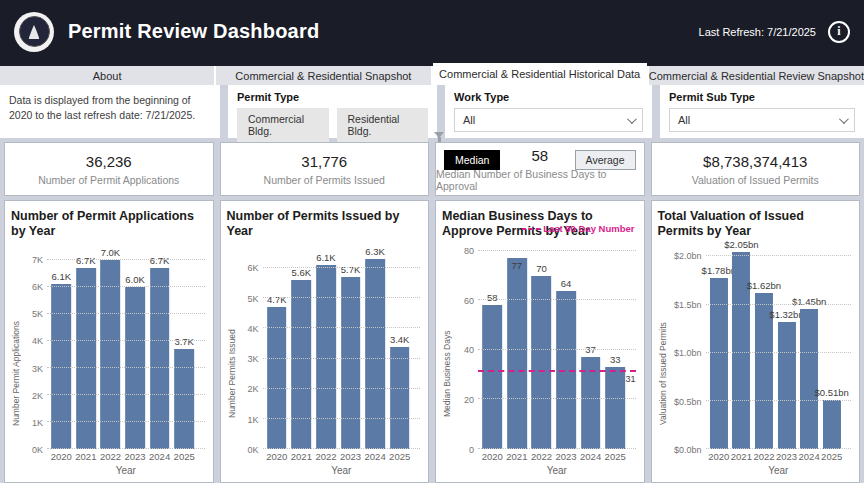 Image resolution: width=864 pixels, height=483 pixels. I want to click on y-tick-label: $1.5bn, so click(688, 305).